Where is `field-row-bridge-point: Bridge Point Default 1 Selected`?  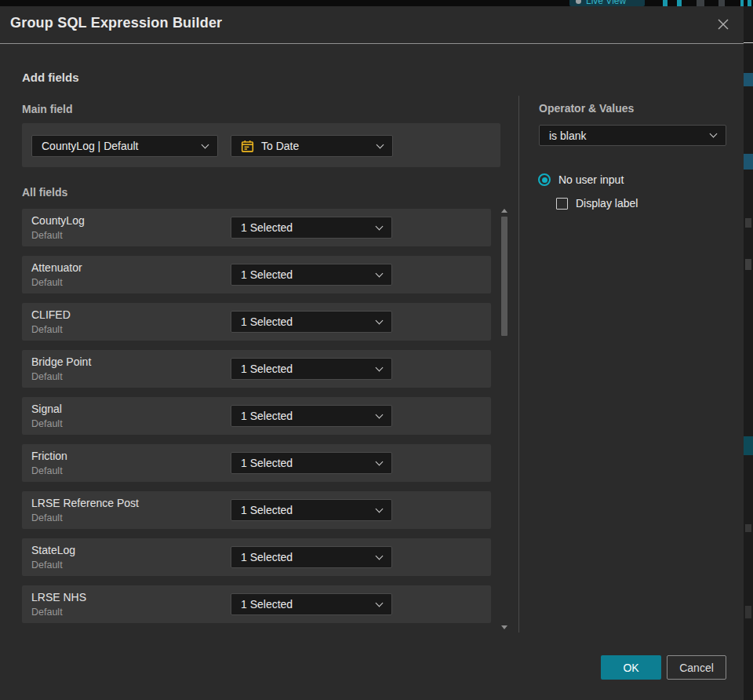
field-row-bridge-point: Bridge Point Default 1 Selected is located at coordinates (256, 369).